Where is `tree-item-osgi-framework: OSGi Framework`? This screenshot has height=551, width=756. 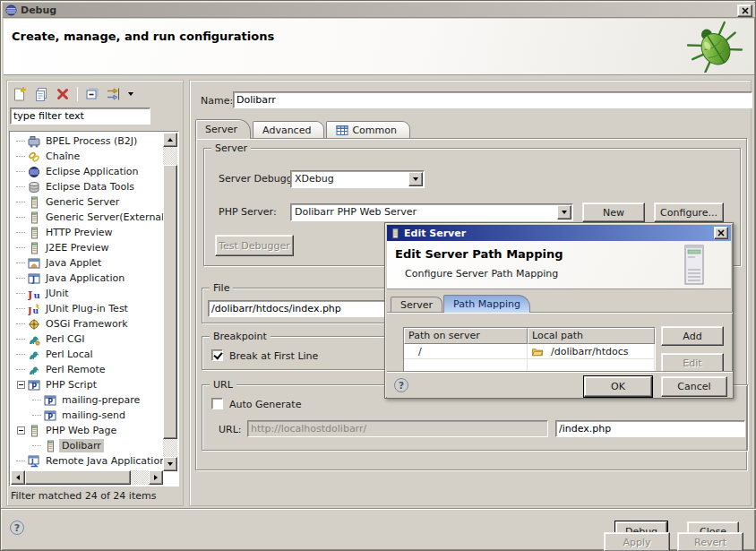
tree-item-osgi-framework: OSGi Framework is located at coordinates (87, 324).